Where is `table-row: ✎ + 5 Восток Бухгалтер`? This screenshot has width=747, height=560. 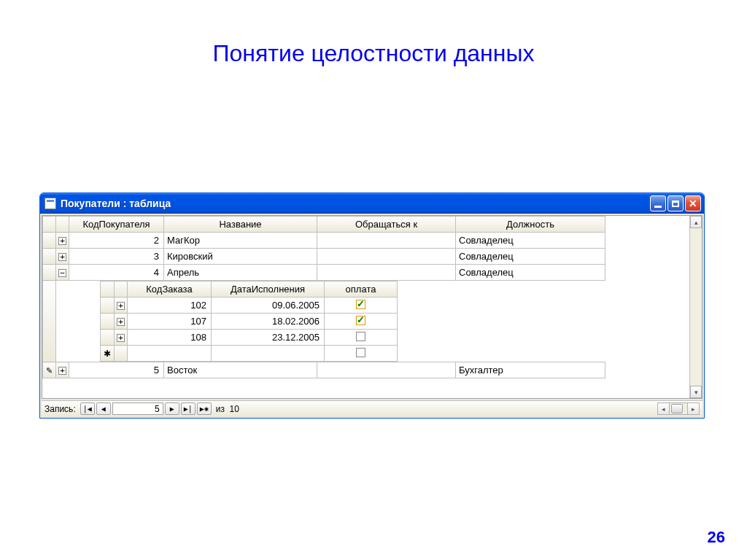
table-row: ✎ + 5 Восток Бухгалтер is located at coordinates (324, 370).